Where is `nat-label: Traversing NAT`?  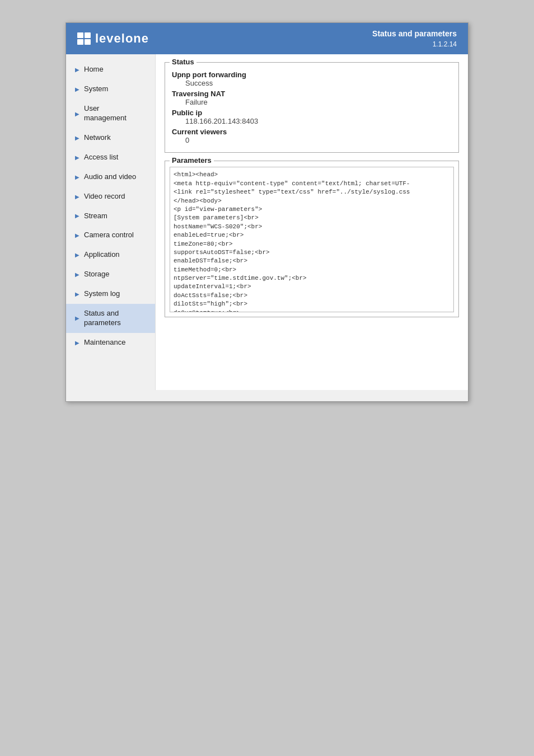 nat-label: Traversing NAT is located at coordinates (312, 94).